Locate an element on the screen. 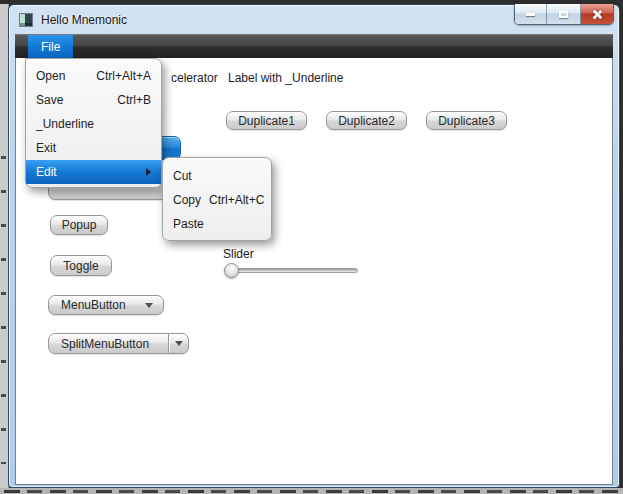  menu-item-accelerator: Ctrl+Alt+A is located at coordinates (116, 76).